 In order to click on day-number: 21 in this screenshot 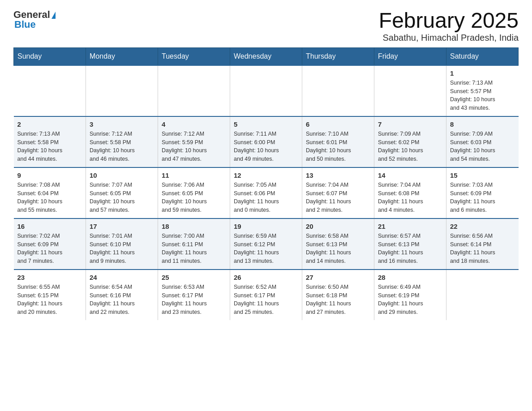, I will do `click(410, 227)`.